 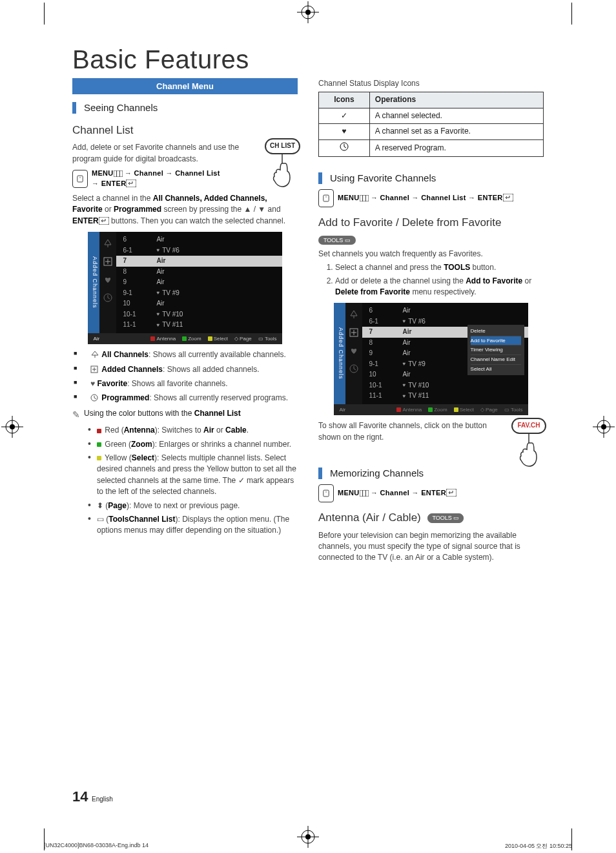 I want to click on tools-badge: TOOLS ▭, so click(x=446, y=518).